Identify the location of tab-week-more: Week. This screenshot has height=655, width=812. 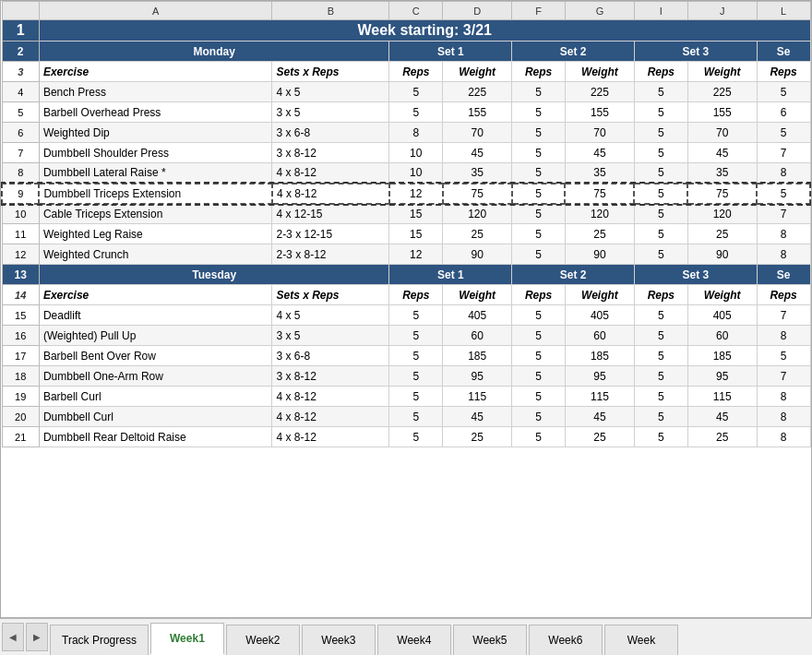
(641, 640).